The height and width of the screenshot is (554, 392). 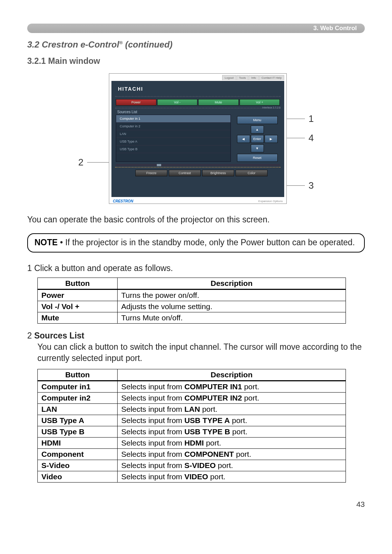 I want to click on source-computer-in-1: Computer in 1, so click(x=173, y=119).